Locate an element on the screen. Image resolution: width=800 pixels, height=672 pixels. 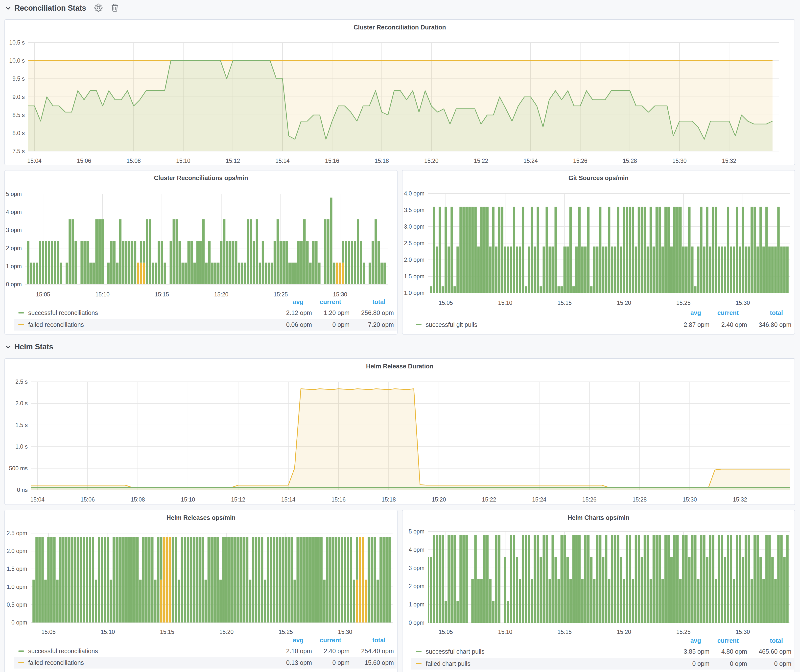
svg-text: 10.0 s is located at coordinates (17, 61).